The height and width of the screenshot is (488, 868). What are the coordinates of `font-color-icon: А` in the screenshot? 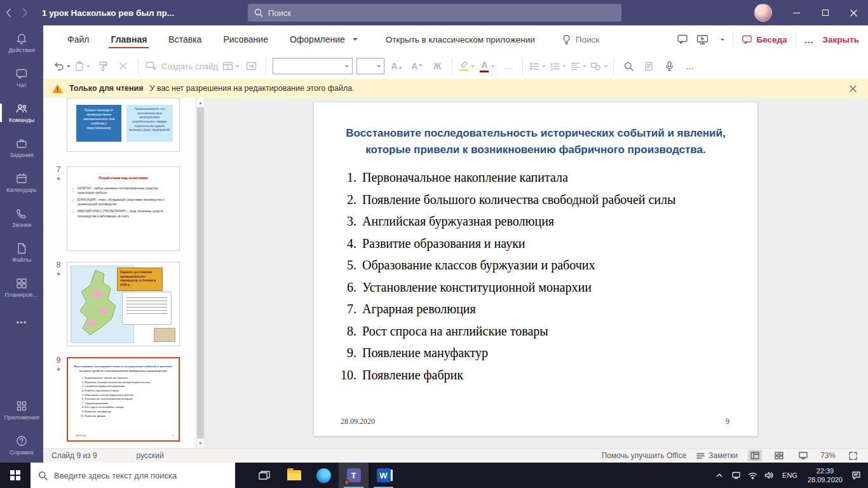 It's located at (487, 66).